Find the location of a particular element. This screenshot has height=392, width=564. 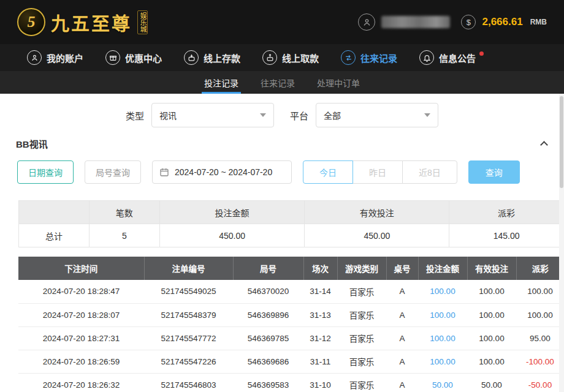

account-area: $ 2,666.61 RMB is located at coordinates (452, 22).